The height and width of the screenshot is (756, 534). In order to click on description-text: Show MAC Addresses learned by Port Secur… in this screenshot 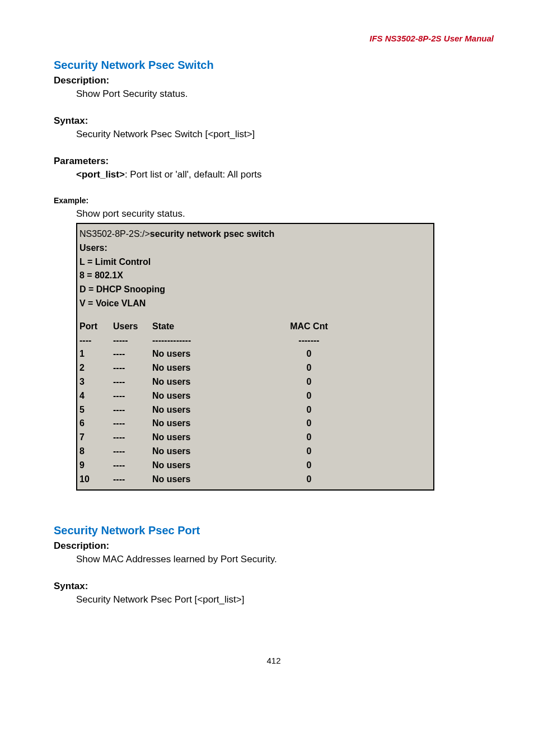, I will do `click(285, 559)`.